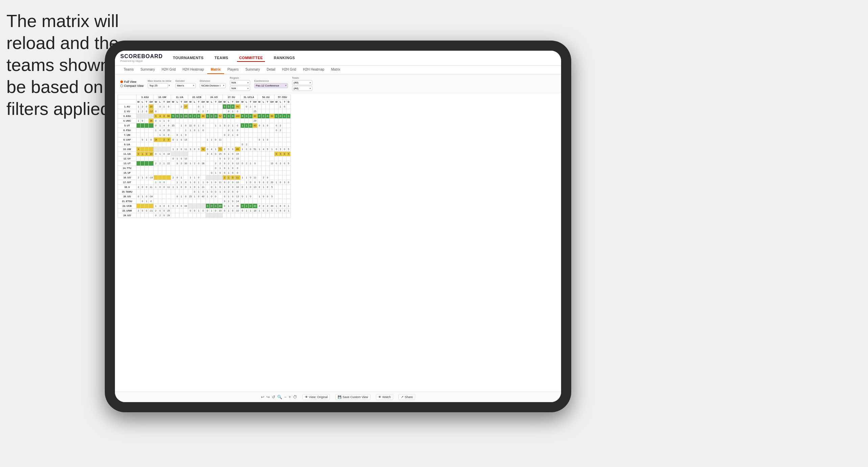  What do you see at coordinates (281, 102) in the screenshot?
I see `sh-osu-l: L` at bounding box center [281, 102].